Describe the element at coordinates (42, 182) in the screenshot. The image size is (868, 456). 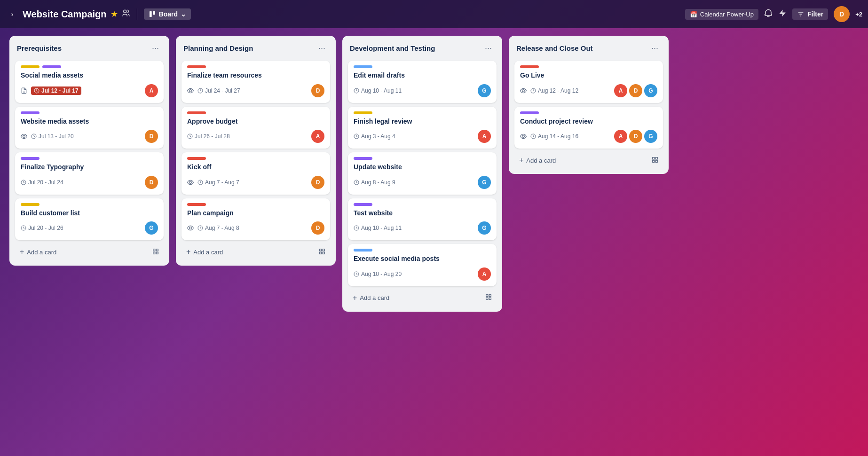
I see `card-date: Jul 20 - Jul 24` at that location.